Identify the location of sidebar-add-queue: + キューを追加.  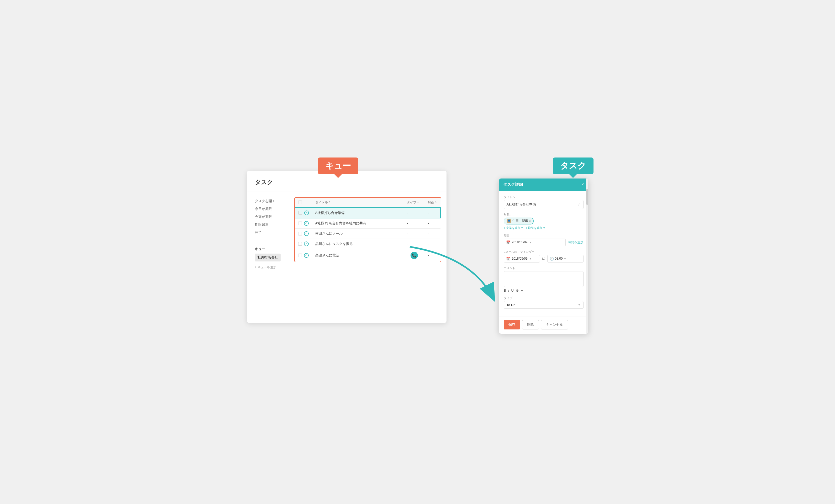
(272, 267).